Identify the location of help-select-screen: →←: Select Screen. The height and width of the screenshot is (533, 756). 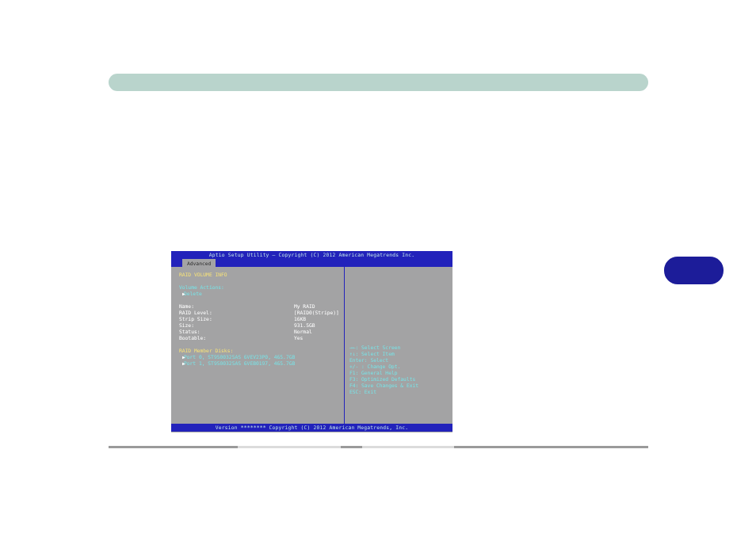
(399, 348).